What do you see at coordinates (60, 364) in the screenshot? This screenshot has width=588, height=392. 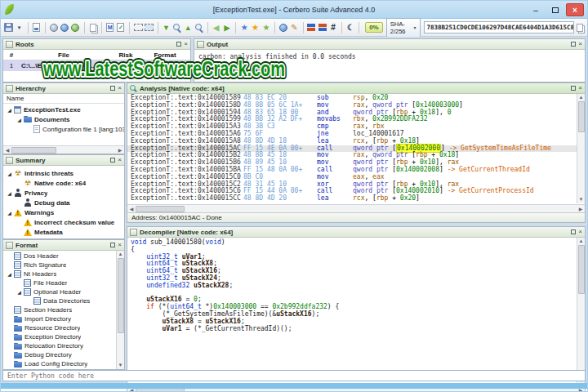 I see `format-item: Load Config Directory` at bounding box center [60, 364].